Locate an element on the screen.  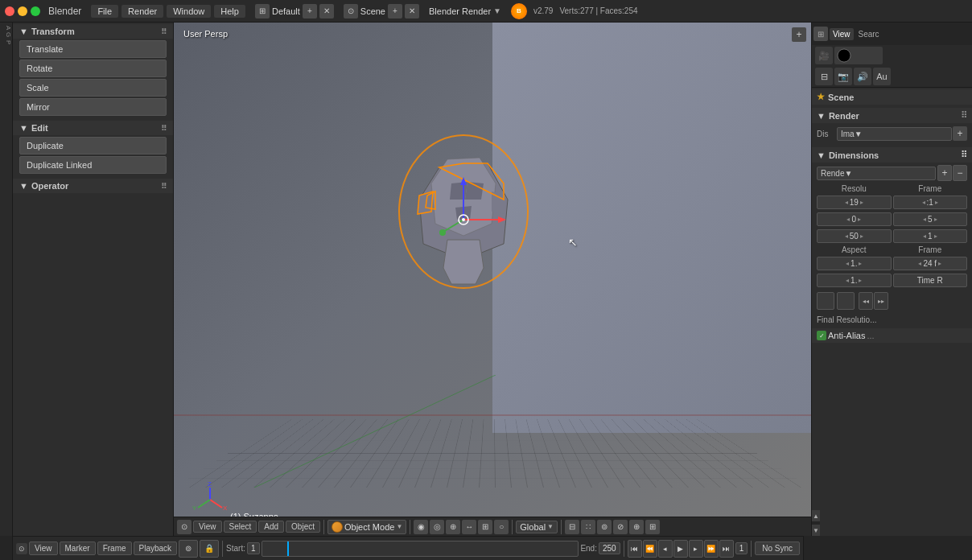
anti-alias-checkbox: ✓ is located at coordinates (822, 336).